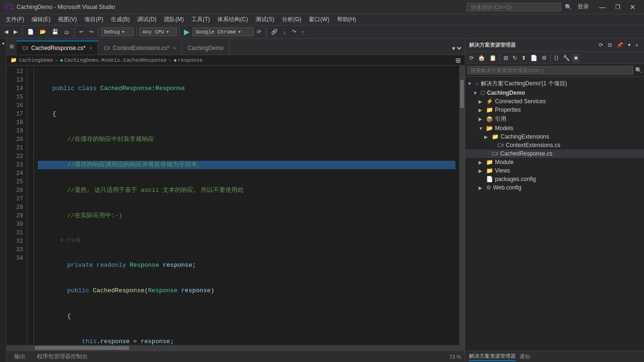  What do you see at coordinates (236, 47) in the screenshot?
I see `tab-bar: ≡ C# CachedResponse.cs* × C# ContextExte…` at bounding box center [236, 47].